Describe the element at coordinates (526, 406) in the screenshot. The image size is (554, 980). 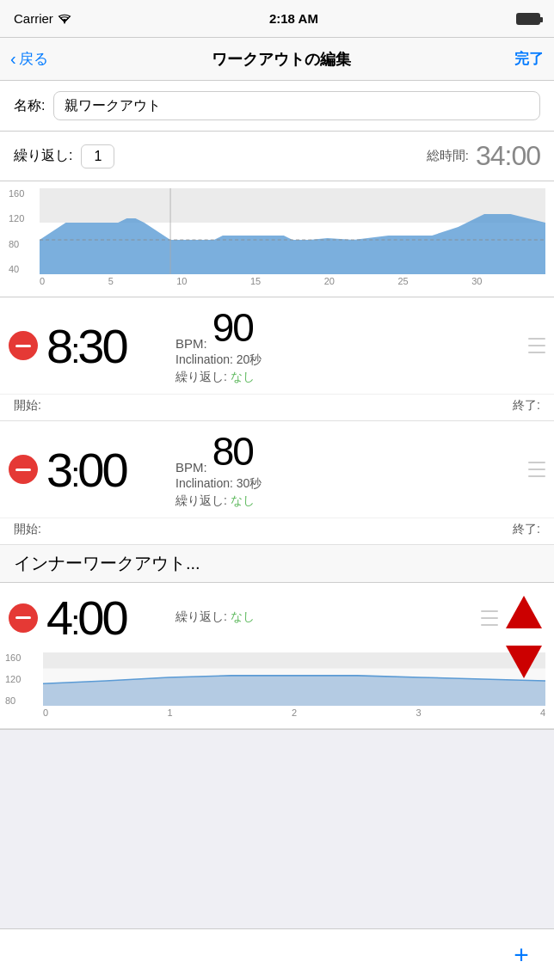
I see `end-label-1: 終了:` at that location.